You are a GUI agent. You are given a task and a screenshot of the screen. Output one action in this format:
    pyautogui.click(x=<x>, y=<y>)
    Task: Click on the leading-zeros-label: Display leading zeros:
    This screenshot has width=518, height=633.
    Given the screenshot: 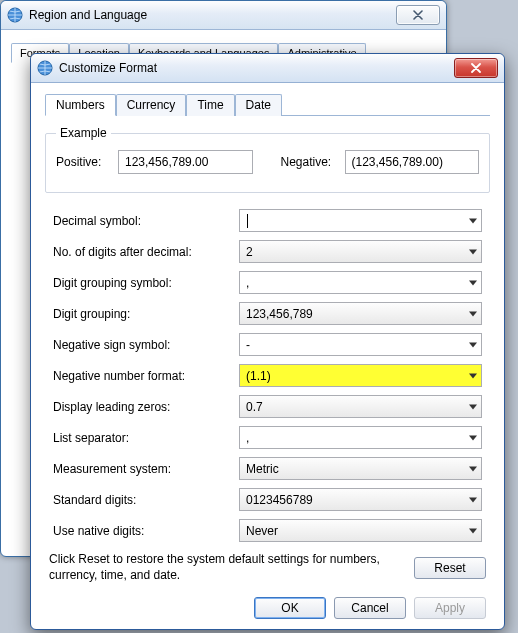 What is the action you would take?
    pyautogui.click(x=146, y=407)
    